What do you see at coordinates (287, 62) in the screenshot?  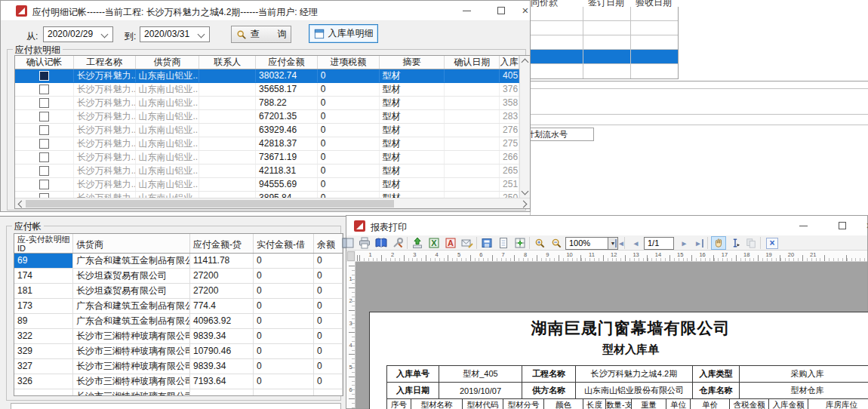 I see `column-header: 应付金额` at bounding box center [287, 62].